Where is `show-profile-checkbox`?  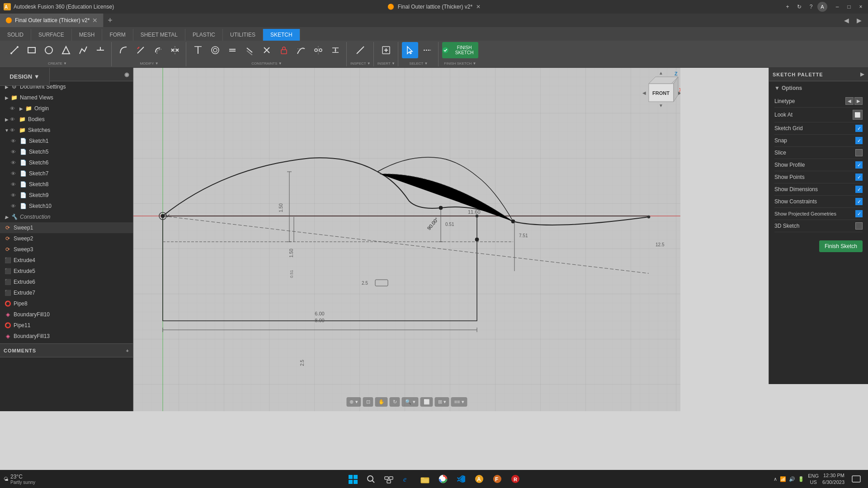 show-profile-checkbox is located at coordinates (859, 165).